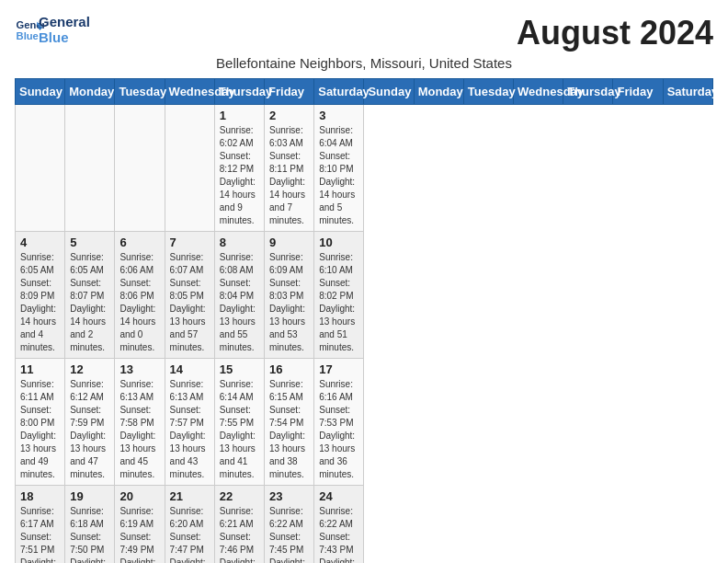 The width and height of the screenshot is (728, 563). I want to click on calendar-cell: 4Sunrise: 6:05 AM Sunset: 8:09 PM Daylig…, so click(40, 294).